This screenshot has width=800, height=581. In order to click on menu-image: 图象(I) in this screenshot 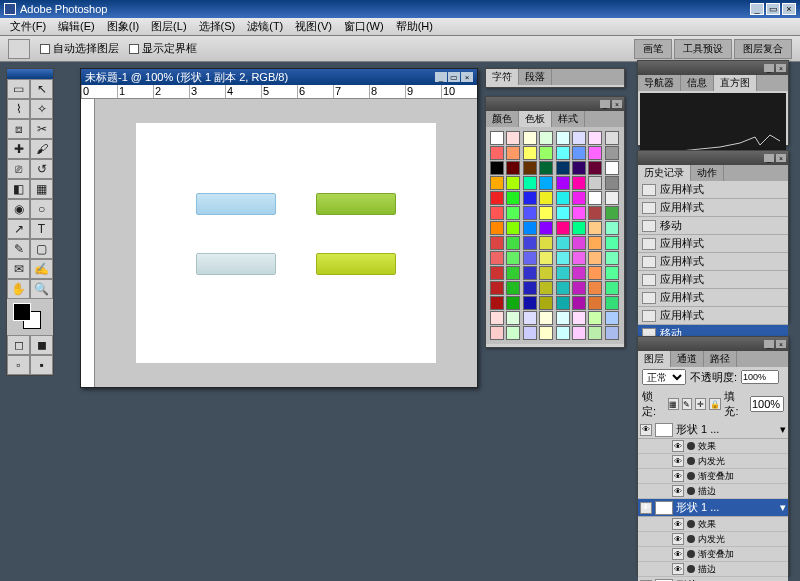, I will do `click(123, 26)`.